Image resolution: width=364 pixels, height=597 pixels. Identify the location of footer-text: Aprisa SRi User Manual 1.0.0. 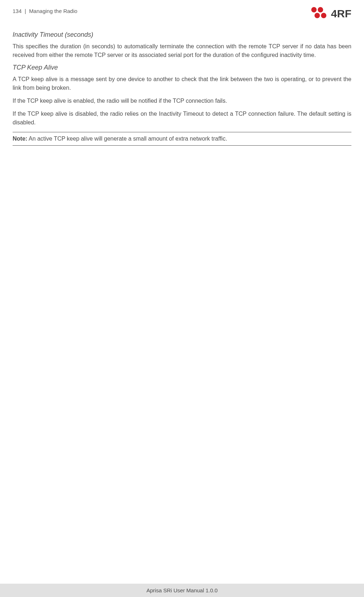
(182, 591).